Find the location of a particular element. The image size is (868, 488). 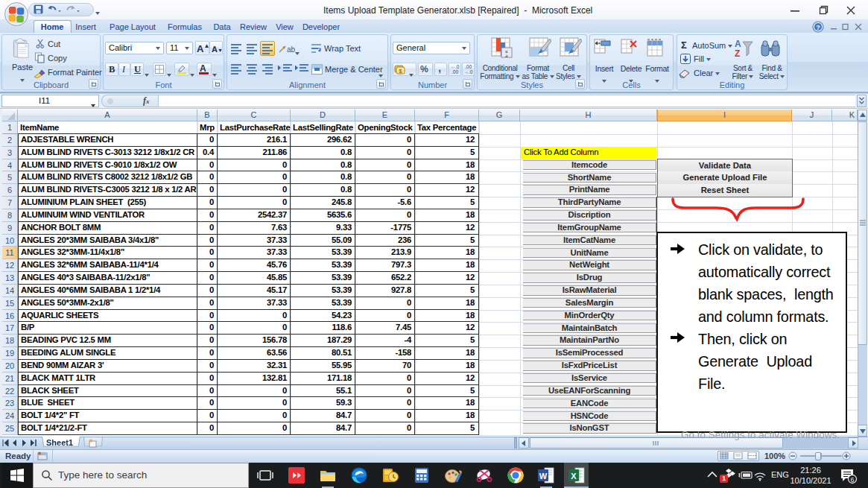

svg-text: W is located at coordinates (544, 476).